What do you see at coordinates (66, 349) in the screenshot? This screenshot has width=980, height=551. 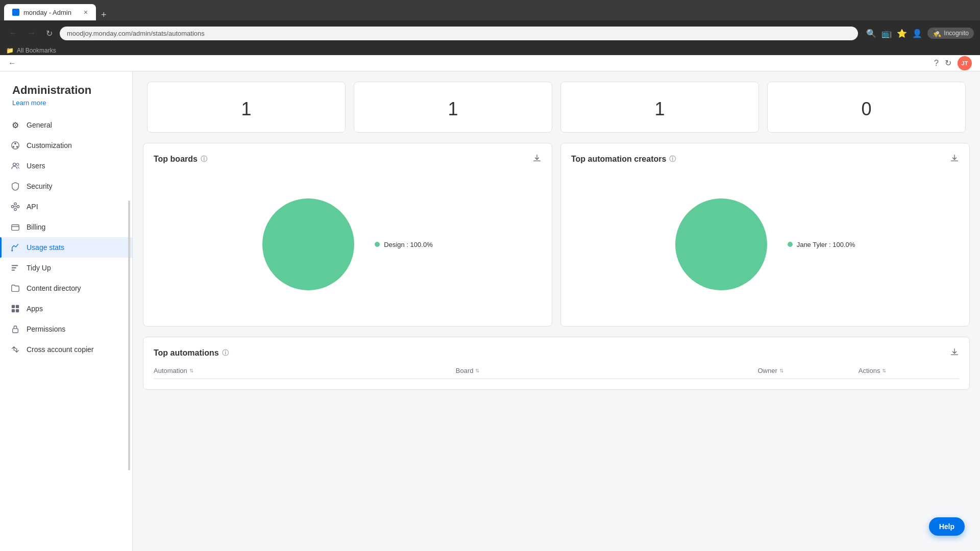 I see `sidebar-item-cross-account-copier: Cross account copier` at bounding box center [66, 349].